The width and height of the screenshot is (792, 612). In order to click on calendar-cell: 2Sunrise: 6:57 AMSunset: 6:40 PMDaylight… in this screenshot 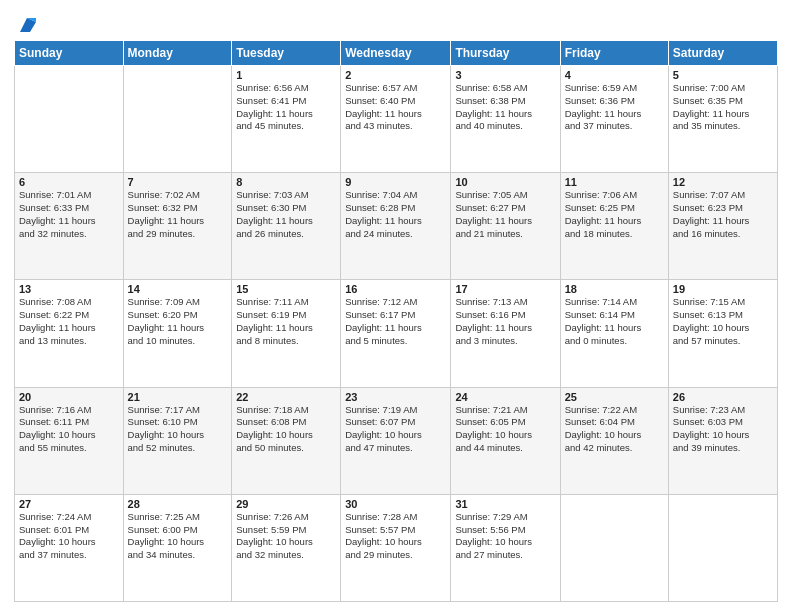, I will do `click(396, 120)`.